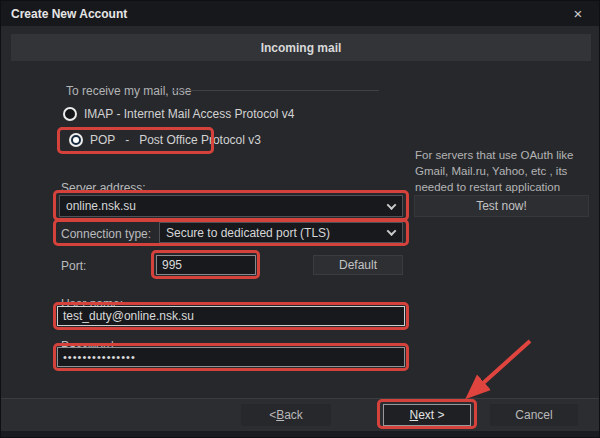 The height and width of the screenshot is (438, 600). What do you see at coordinates (276, 90) in the screenshot?
I see `group-border-line` at bounding box center [276, 90].